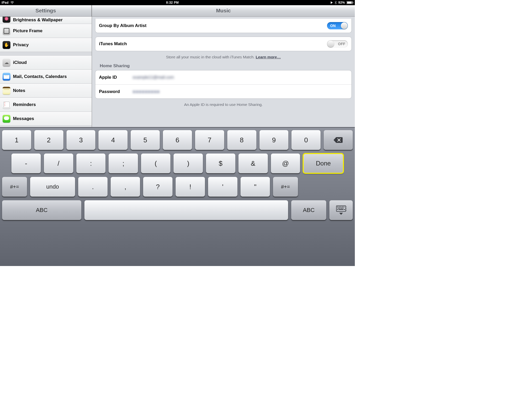 Image resolution: width=532 pixels, height=399 pixels. What do you see at coordinates (211, 57) in the screenshot?
I see `caption-text: Store all your music in the cloud with i…` at bounding box center [211, 57].